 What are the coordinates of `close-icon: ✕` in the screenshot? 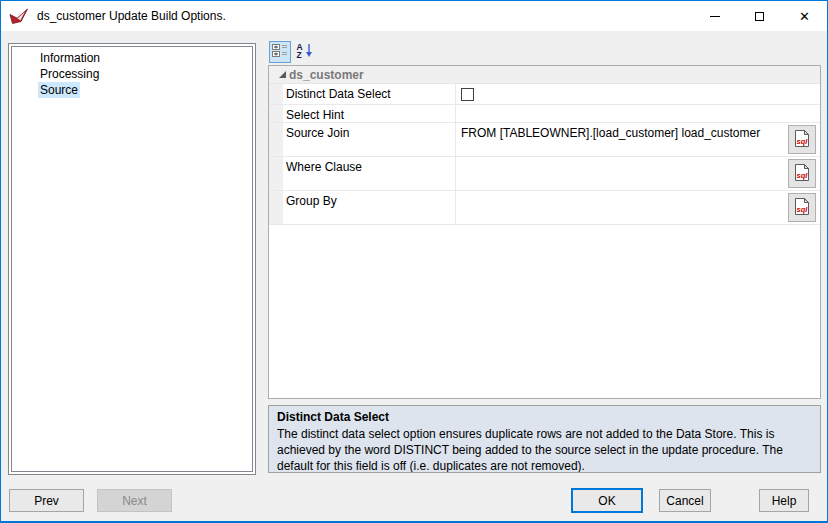 It's located at (804, 16).